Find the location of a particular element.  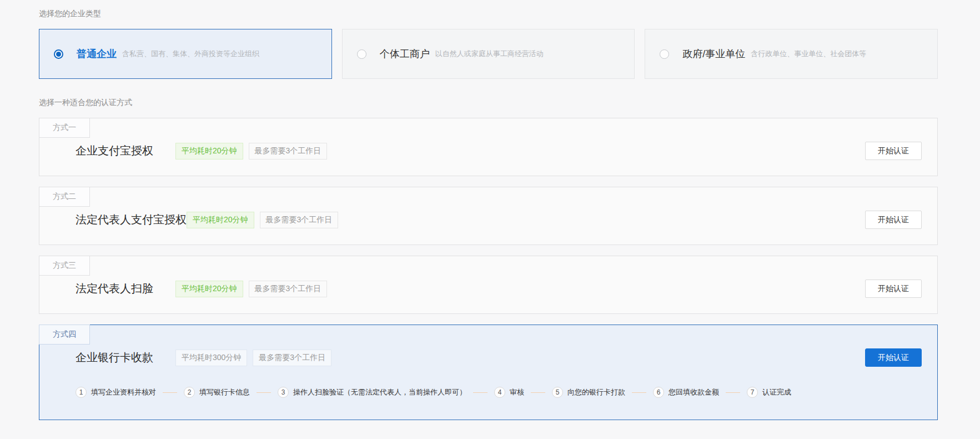

step-label: 您回填收款金额 is located at coordinates (694, 392).